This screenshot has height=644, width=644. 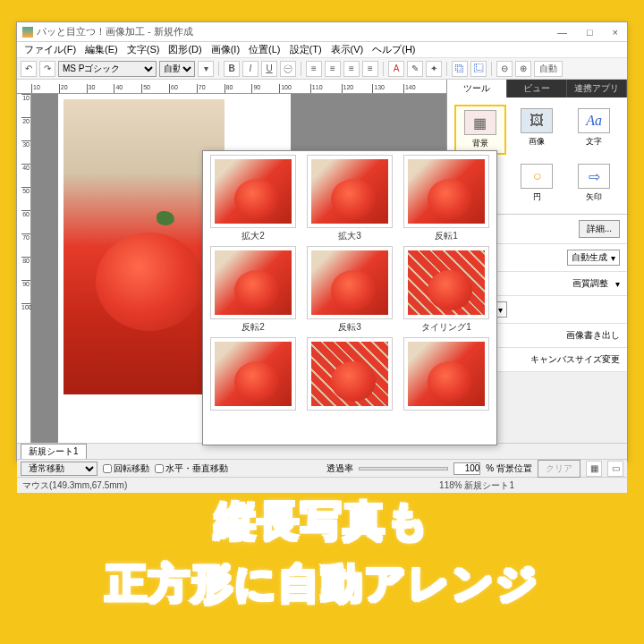 I want to click on circle-icon: ○, so click(x=537, y=176).